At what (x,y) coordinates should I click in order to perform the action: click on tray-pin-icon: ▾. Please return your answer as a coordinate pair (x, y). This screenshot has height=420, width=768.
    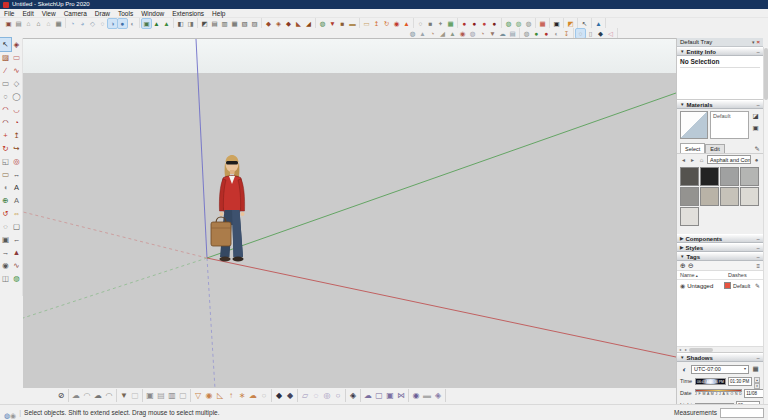
    Looking at the image, I should click on (754, 42).